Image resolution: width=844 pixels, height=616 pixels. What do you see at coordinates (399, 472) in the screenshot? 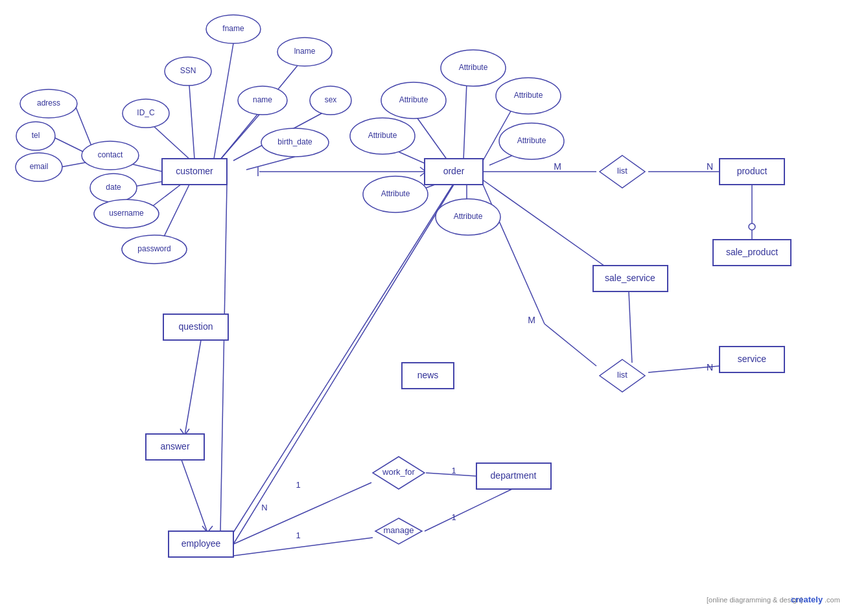
I see `diamond-work-for-label: work_for` at bounding box center [399, 472].